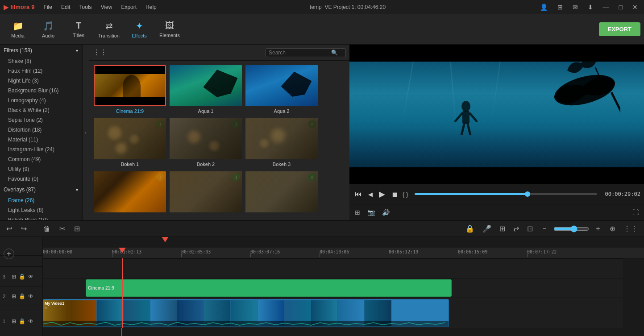 The width and height of the screenshot is (644, 336). I want to click on filter-material: Material (11), so click(41, 140).